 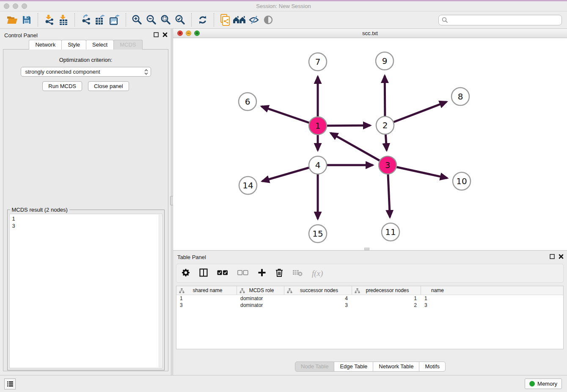 What do you see at coordinates (239, 20) in the screenshot?
I see `home-networks-icon` at bounding box center [239, 20].